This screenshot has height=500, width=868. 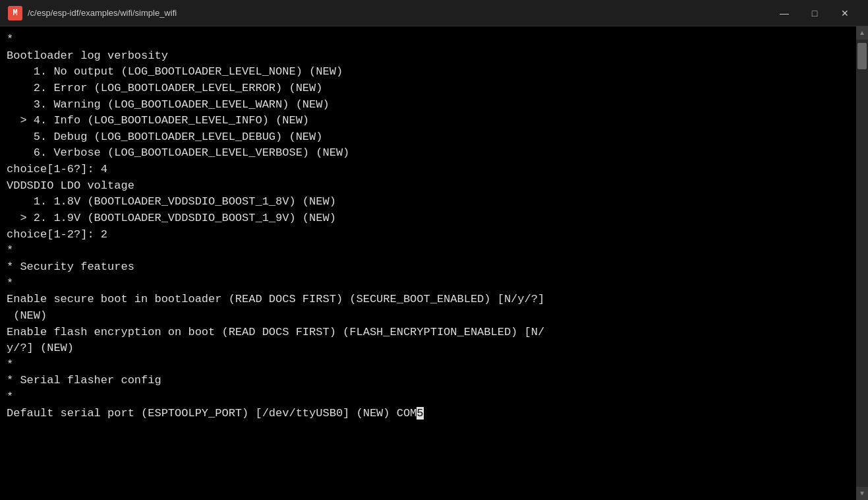 What do you see at coordinates (434, 13) in the screenshot?
I see `title-bar: M /c/esp/esp-idf/examples/wifi/simple_wi…` at bounding box center [434, 13].